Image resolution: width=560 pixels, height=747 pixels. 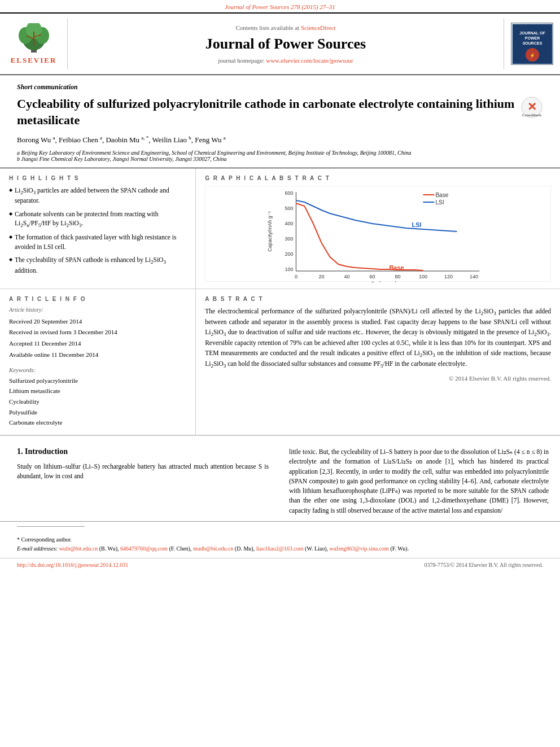 What do you see at coordinates (98, 333) in the screenshot?
I see `revised-date: Received in revised form 3 December 2014` at bounding box center [98, 333].